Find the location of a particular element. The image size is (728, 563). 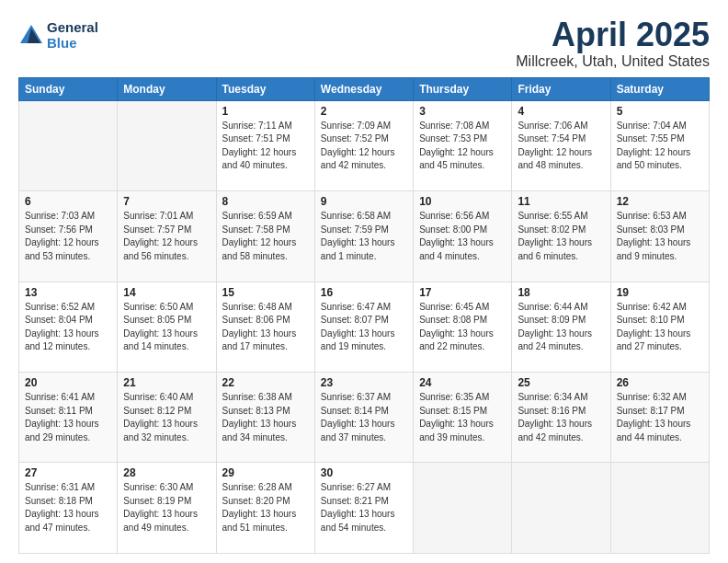

day-number: 21 is located at coordinates (166, 383).